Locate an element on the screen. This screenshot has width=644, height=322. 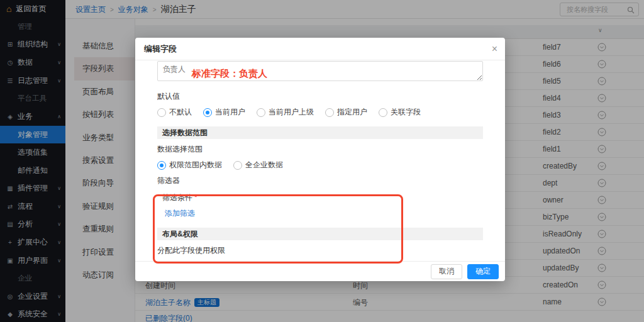
data-scope-radio-group: 权限范围内数据全企业数据 is located at coordinates (320, 165).